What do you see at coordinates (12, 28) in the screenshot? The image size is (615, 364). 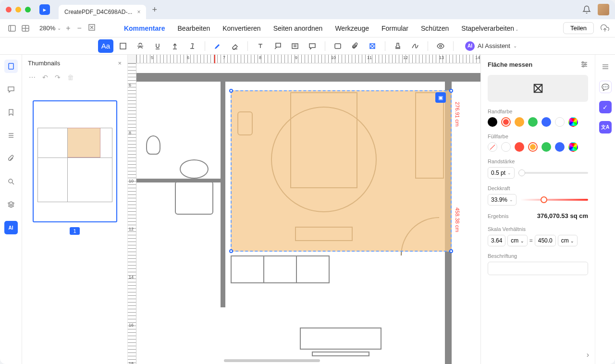 I see `sidebar-toggle-icon` at bounding box center [12, 28].